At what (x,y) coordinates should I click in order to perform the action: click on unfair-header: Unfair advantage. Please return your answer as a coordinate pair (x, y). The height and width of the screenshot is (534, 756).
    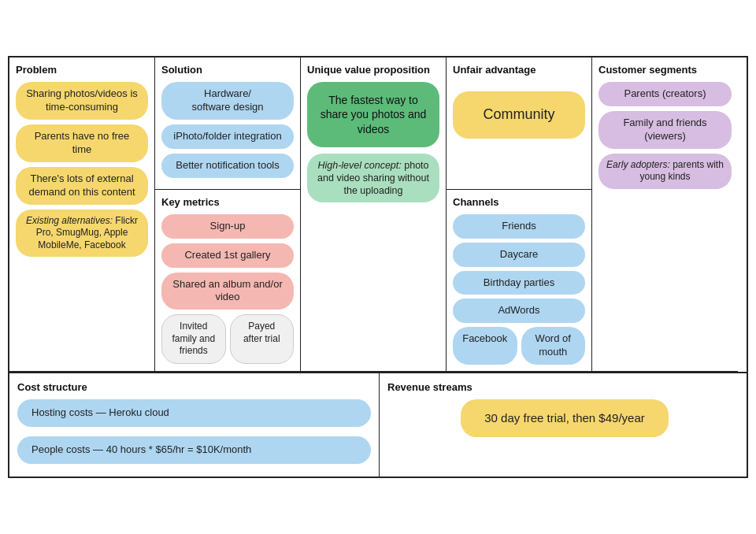
    Looking at the image, I should click on (519, 69).